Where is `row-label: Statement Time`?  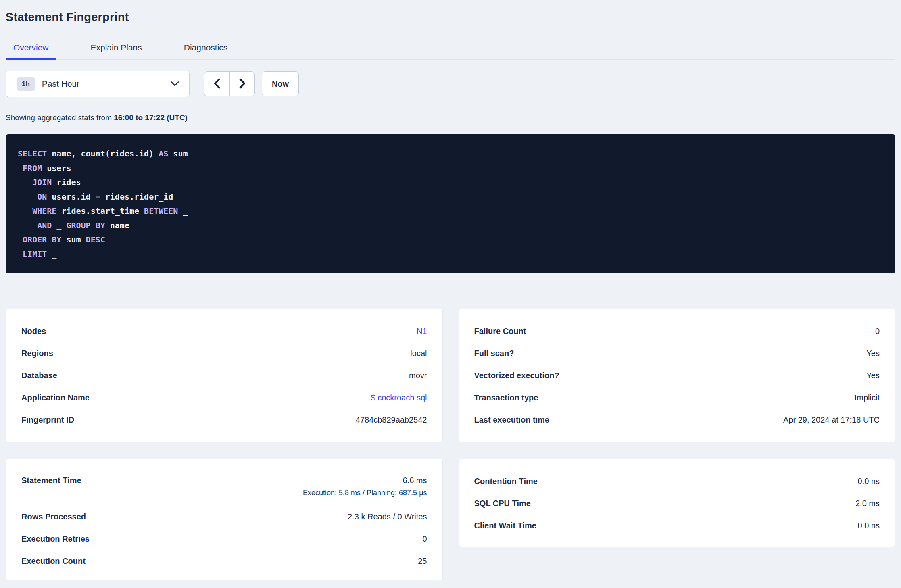 row-label: Statement Time is located at coordinates (52, 481).